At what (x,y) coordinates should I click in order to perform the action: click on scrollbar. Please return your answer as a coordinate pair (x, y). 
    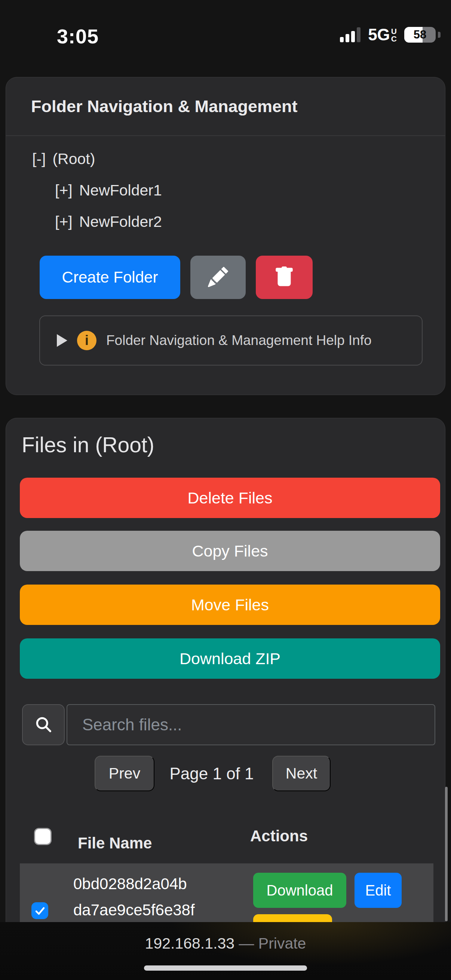
    Looking at the image, I should click on (446, 854).